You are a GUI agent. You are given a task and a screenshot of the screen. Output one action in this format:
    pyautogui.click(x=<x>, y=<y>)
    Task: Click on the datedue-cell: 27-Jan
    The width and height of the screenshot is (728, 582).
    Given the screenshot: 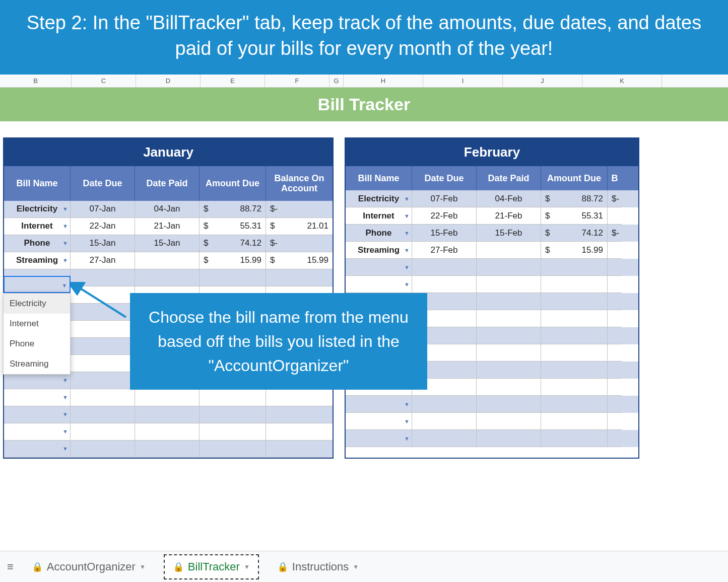 What is the action you would take?
    pyautogui.click(x=103, y=261)
    